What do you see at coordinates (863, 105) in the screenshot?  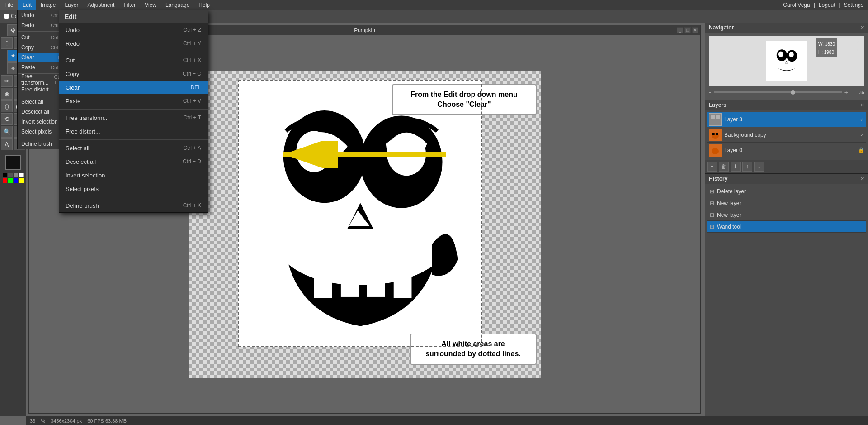 I see `layers-close: ✕` at bounding box center [863, 105].